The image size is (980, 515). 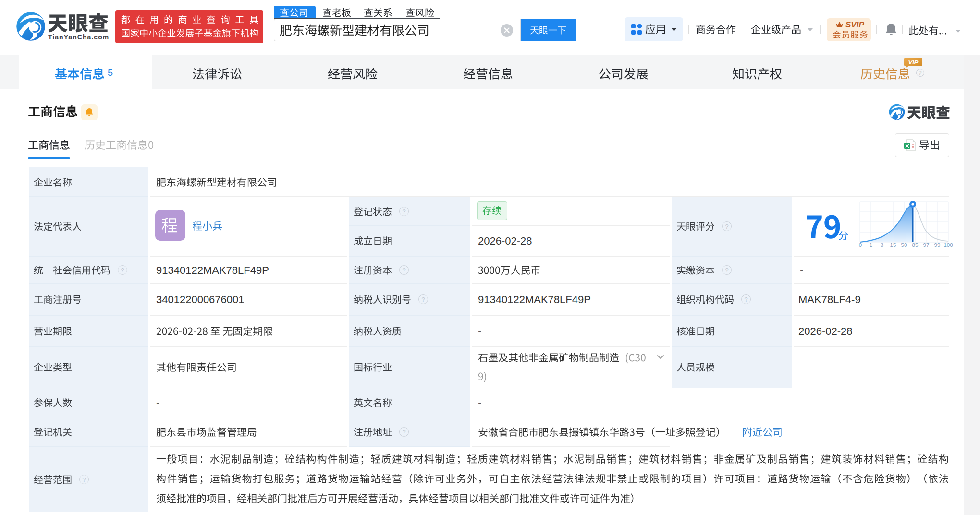 What do you see at coordinates (916, 245) in the screenshot?
I see `svg-text: 85` at bounding box center [916, 245].